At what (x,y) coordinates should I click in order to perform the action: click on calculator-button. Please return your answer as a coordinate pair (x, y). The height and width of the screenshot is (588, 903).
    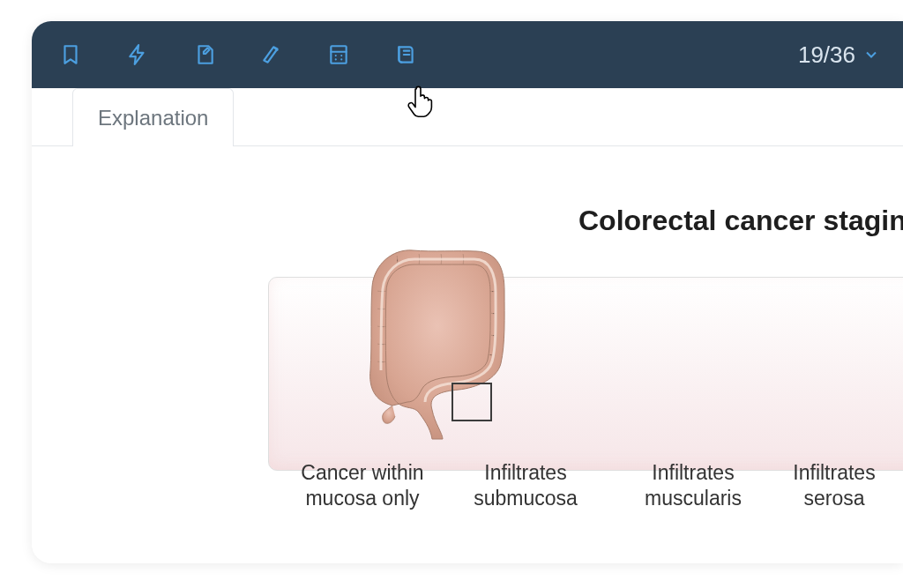
    Looking at the image, I should click on (339, 55).